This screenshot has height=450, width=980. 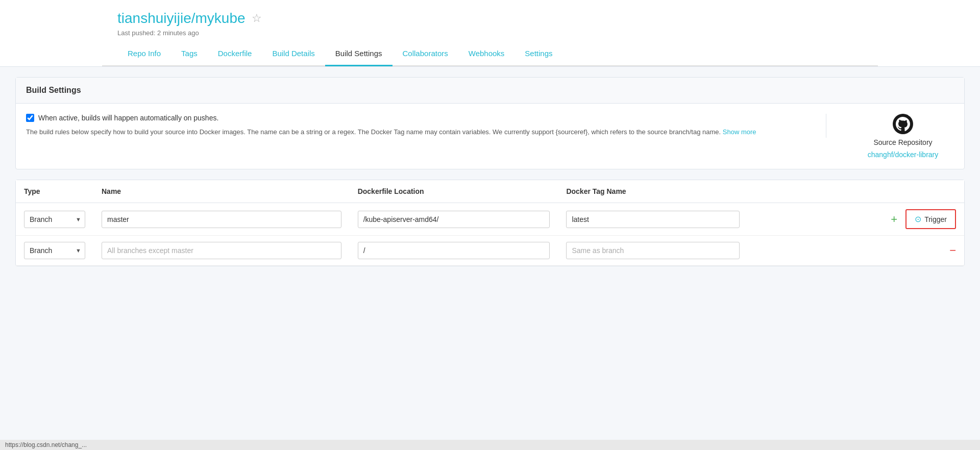 I want to click on info-section: When active, builds will happen automati…, so click(x=490, y=136).